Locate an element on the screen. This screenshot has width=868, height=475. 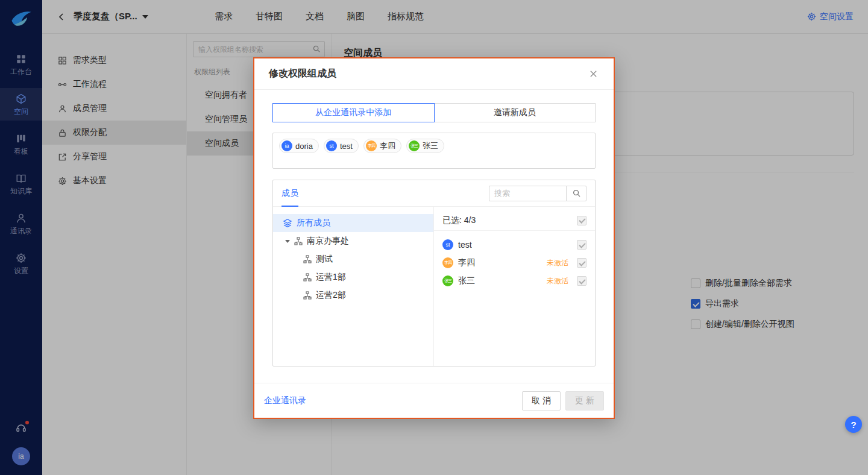
member-picker: 成员 所有成员 is located at coordinates (434, 273).